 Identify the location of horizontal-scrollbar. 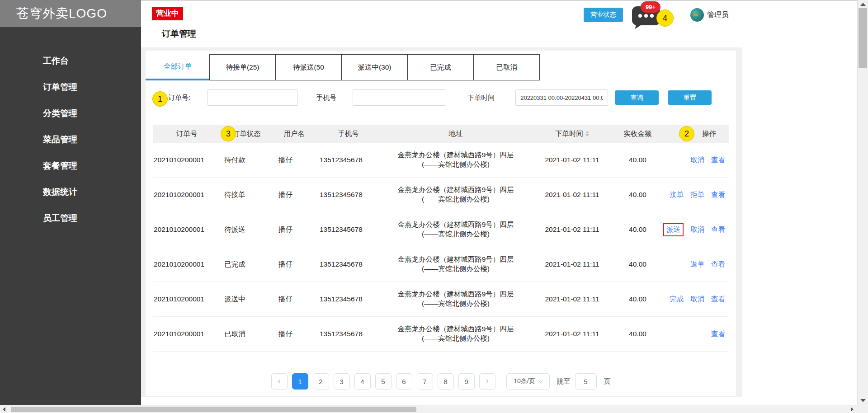
(429, 409).